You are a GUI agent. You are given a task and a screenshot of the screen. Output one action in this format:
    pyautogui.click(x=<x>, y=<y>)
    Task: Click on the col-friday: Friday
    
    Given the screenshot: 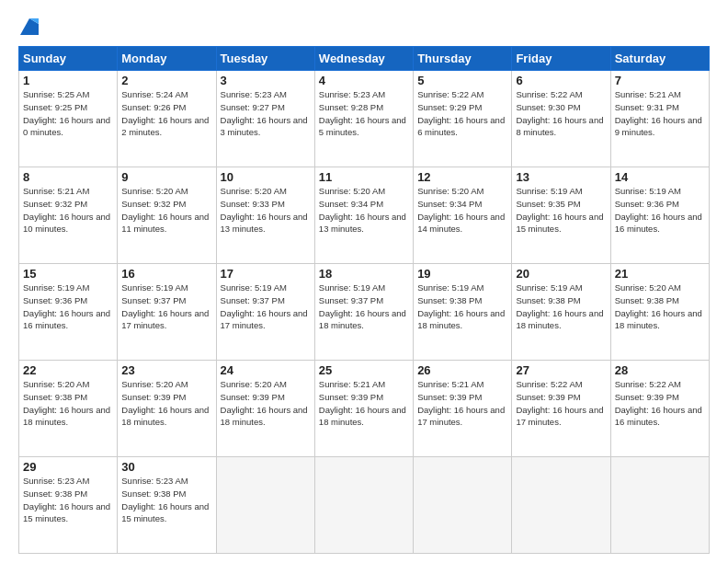 What is the action you would take?
    pyautogui.click(x=561, y=59)
    